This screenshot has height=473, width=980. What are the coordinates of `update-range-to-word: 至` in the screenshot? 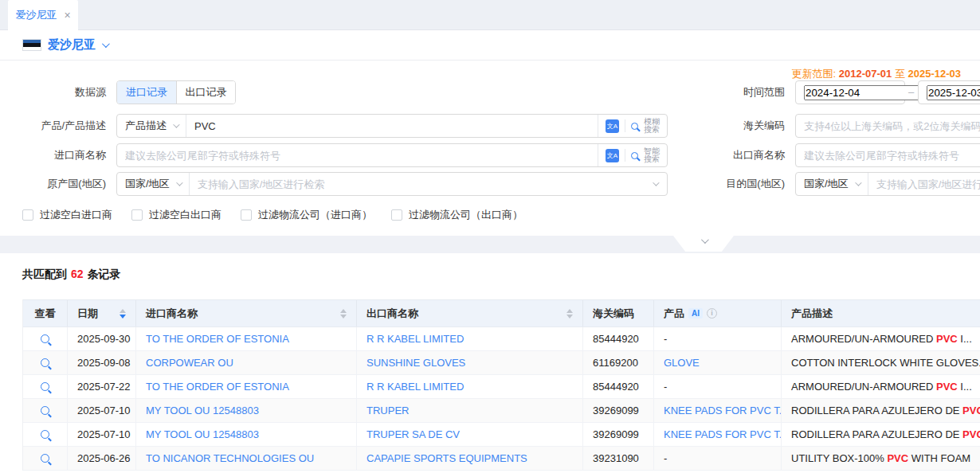 It's located at (900, 73).